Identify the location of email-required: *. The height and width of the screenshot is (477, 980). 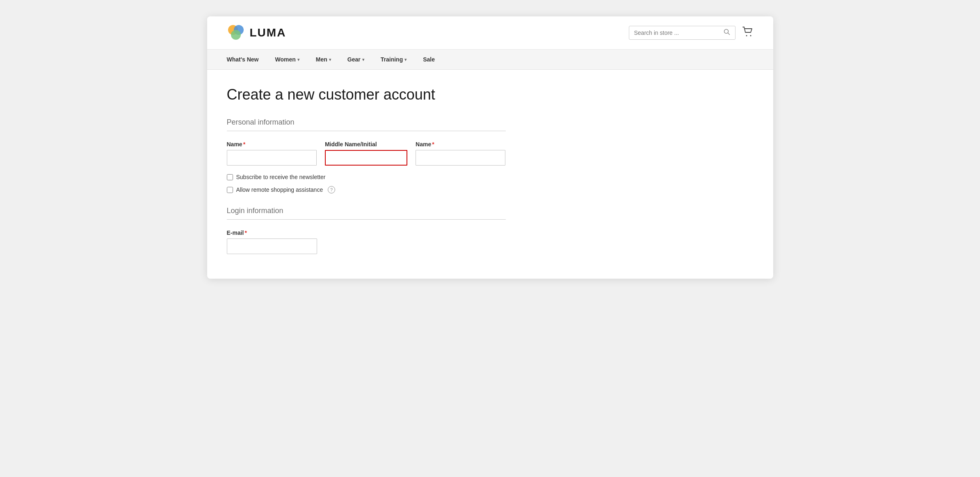
(246, 233).